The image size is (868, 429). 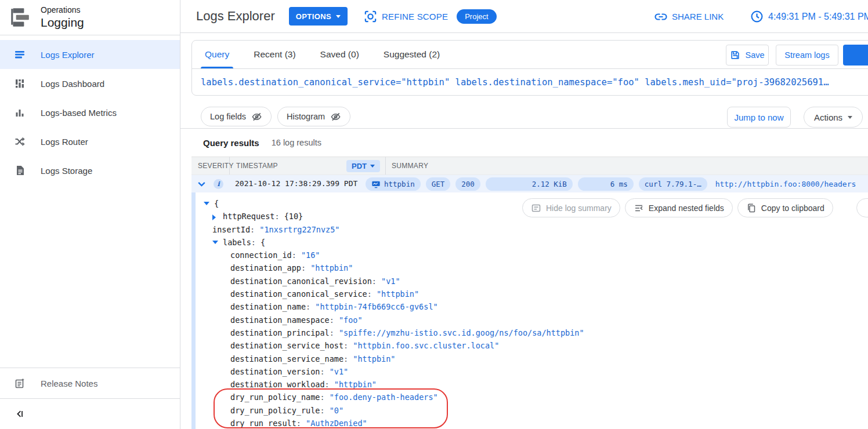 What do you see at coordinates (439, 184) in the screenshot?
I see `chip-label: GET` at bounding box center [439, 184].